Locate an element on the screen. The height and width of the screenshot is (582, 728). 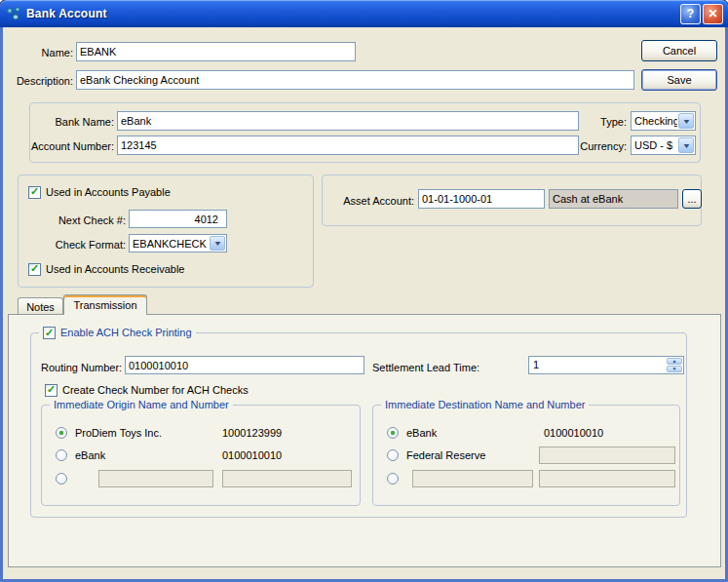
destination-group-title: Immediate Destination Name and Number is located at coordinates (485, 406).